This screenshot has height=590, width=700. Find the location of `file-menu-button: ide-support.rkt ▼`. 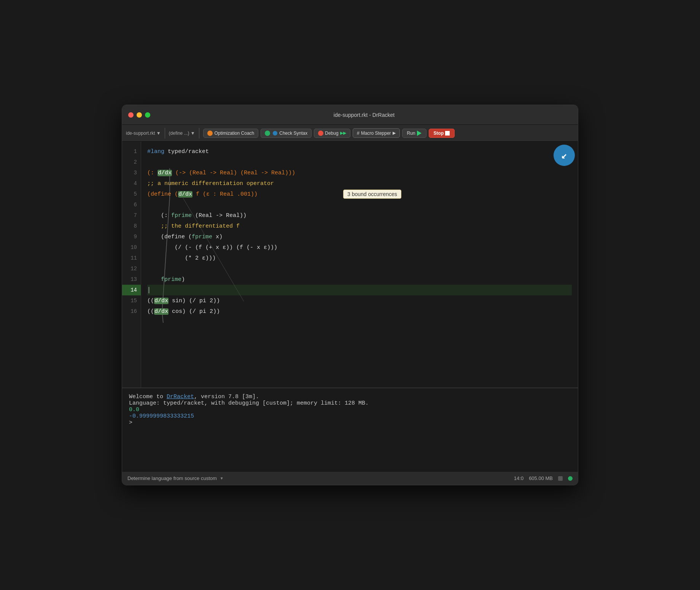

file-menu-button: ide-support.rkt ▼ is located at coordinates (143, 133).